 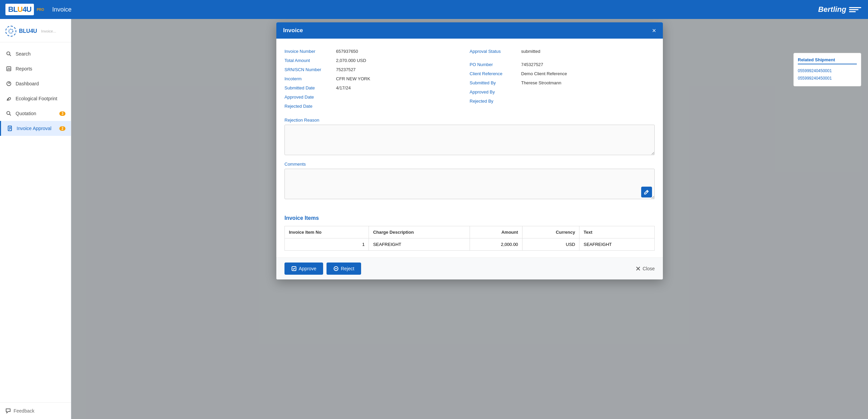 What do you see at coordinates (35, 411) in the screenshot?
I see `sidebar-footer: Feedback` at bounding box center [35, 411].